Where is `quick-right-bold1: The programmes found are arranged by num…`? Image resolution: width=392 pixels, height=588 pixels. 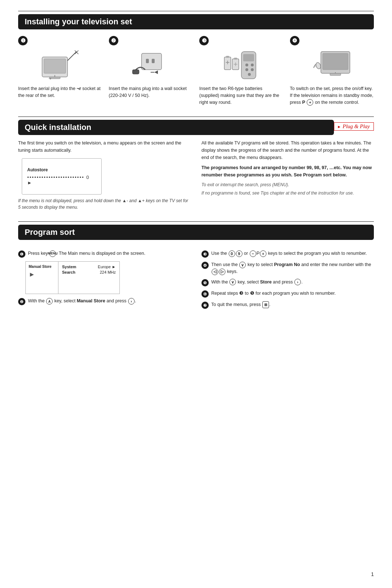 quick-right-bold1: The programmes found are arranged by num… is located at coordinates (287, 171).